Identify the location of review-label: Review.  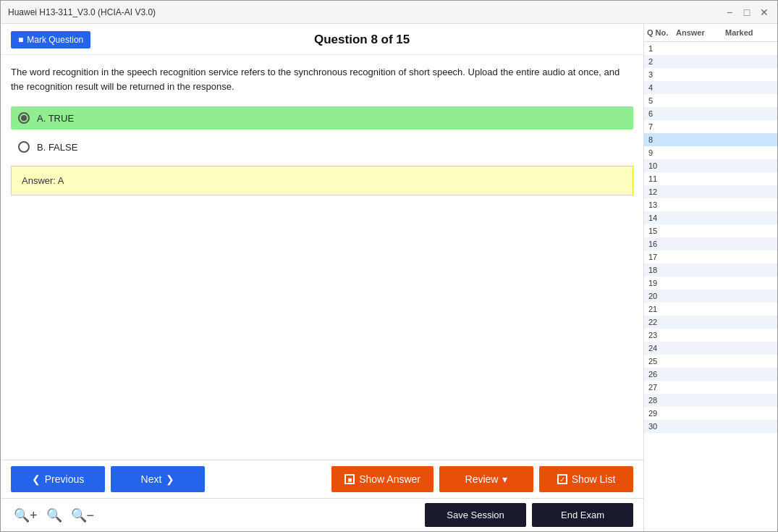
(482, 479).